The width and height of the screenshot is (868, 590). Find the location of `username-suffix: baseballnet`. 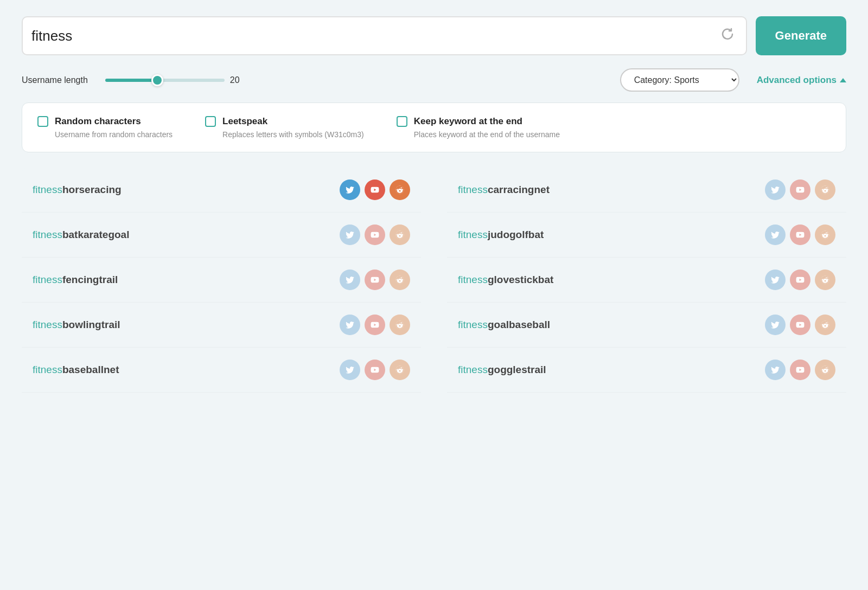

username-suffix: baseballnet is located at coordinates (91, 370).